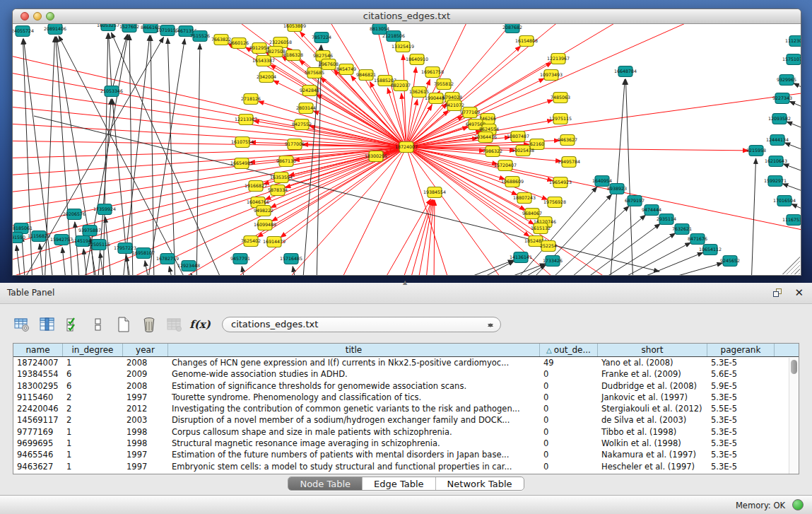 The image size is (812, 514). What do you see at coordinates (555, 202) in the screenshot?
I see `graph-node-19756928: 19756928` at bounding box center [555, 202].